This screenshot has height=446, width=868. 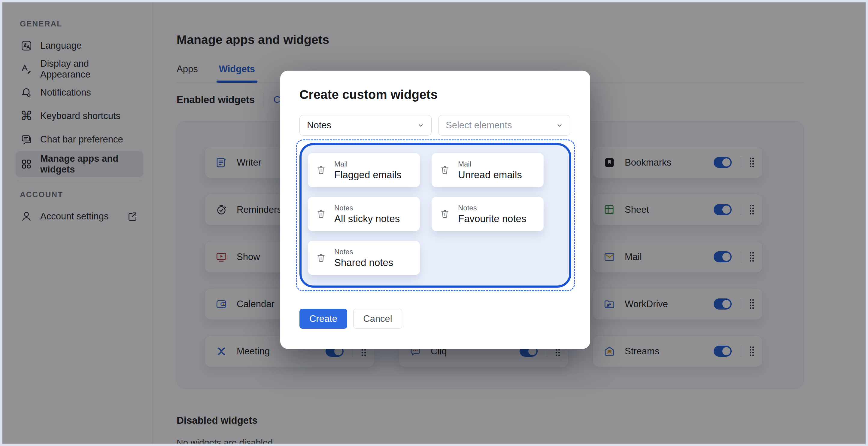 What do you see at coordinates (435, 215) in the screenshot?
I see `dropzone-area: Mail Flagged emails Mail Unread emails` at bounding box center [435, 215].